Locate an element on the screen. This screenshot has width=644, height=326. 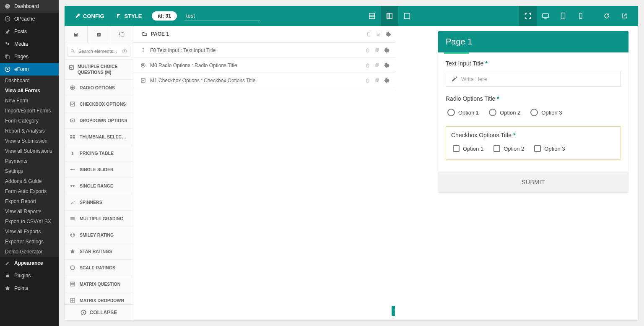
element-single-slider: SINGLE SLIDER is located at coordinates (99, 170).